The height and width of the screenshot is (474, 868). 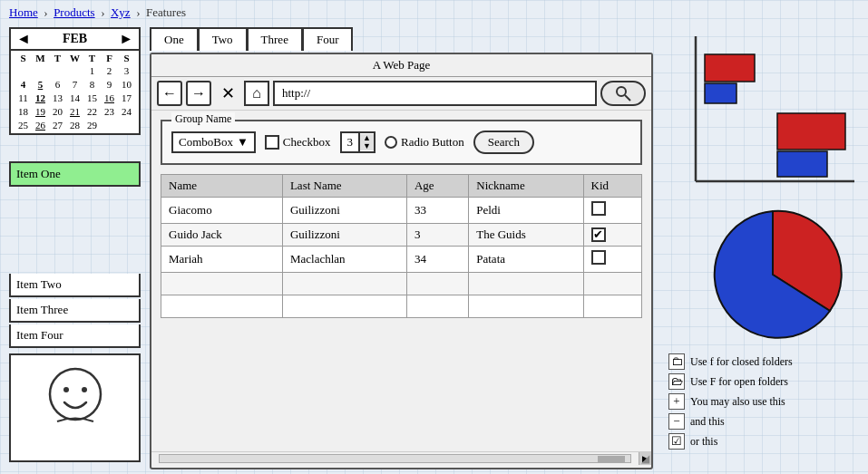 I want to click on combobox-label: ComboBox, so click(x=206, y=142).